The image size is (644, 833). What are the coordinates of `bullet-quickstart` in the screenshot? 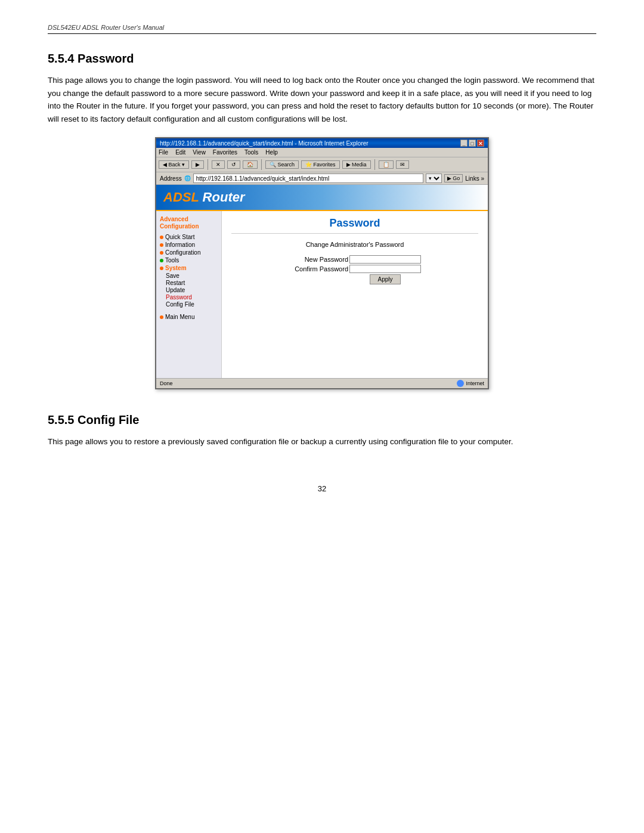 It's located at (162, 237).